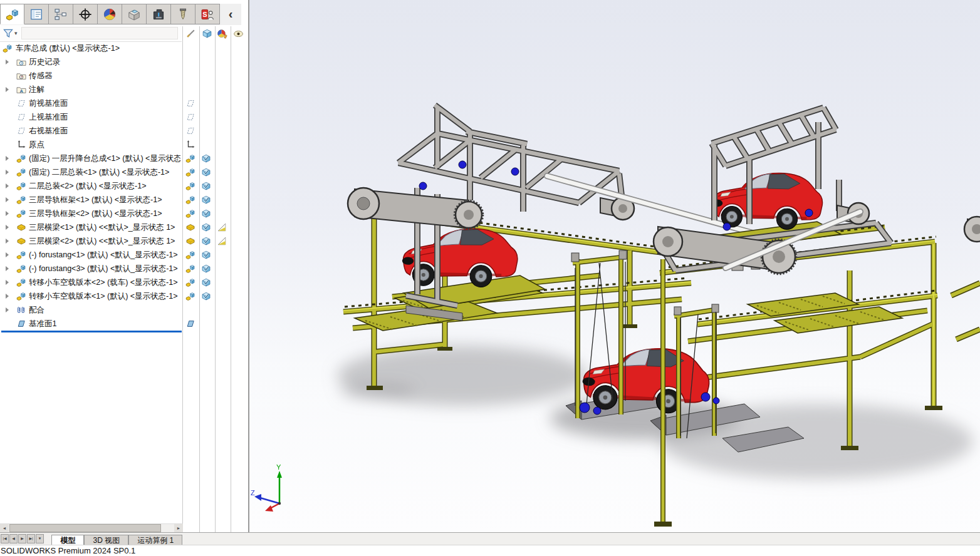 The image size is (980, 556). Describe the element at coordinates (231, 14) in the screenshot. I see `collapse-panel-button: ‹` at that location.